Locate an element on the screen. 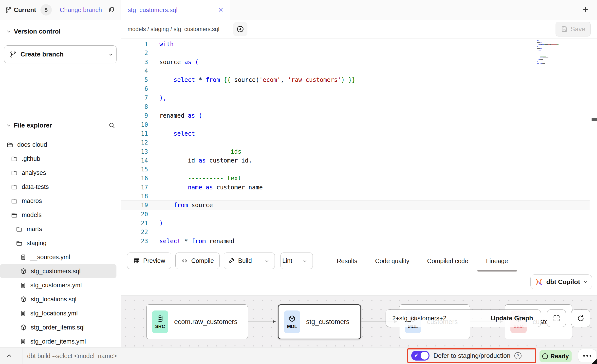  update-graph-button: Update Graph is located at coordinates (512, 318).